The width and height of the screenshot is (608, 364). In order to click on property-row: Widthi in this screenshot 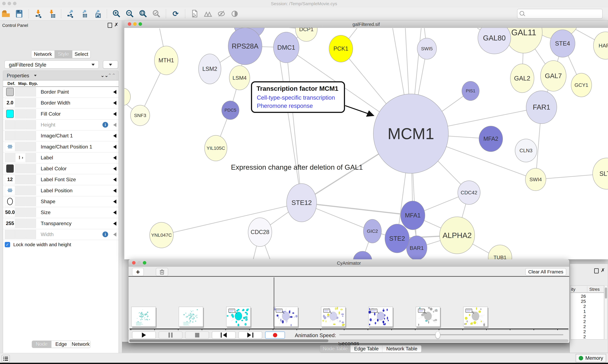, I will do `click(61, 234)`.